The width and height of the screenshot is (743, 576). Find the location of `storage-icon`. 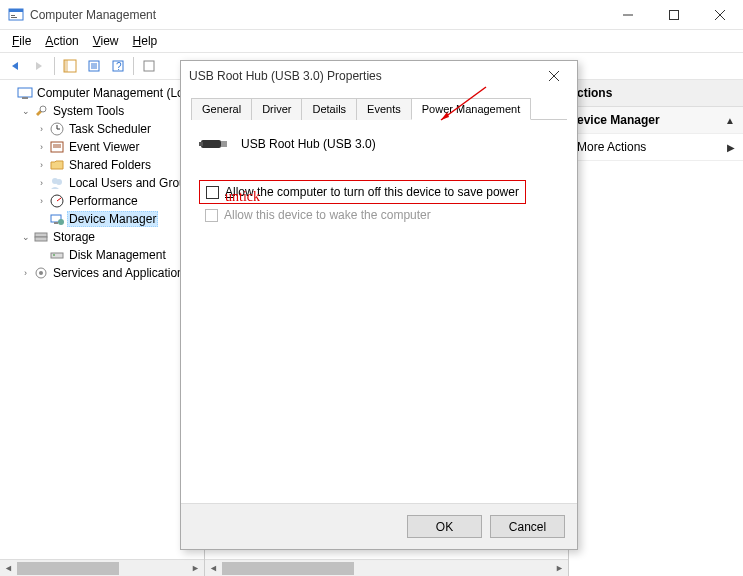

storage-icon is located at coordinates (41, 237).